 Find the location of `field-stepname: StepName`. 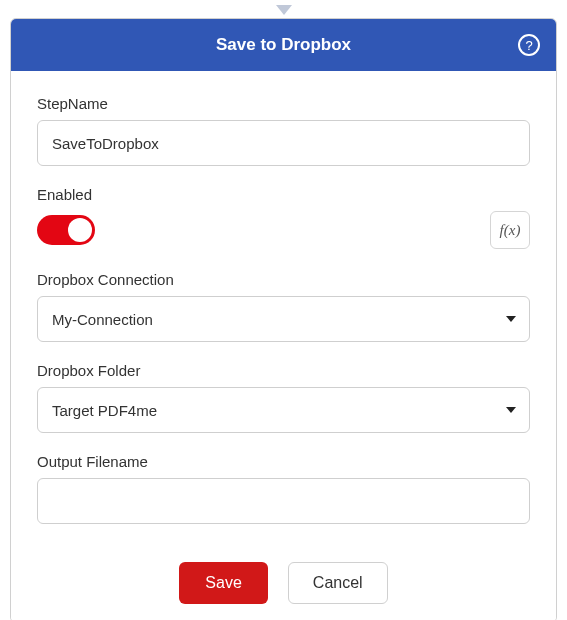

field-stepname: StepName is located at coordinates (284, 130).